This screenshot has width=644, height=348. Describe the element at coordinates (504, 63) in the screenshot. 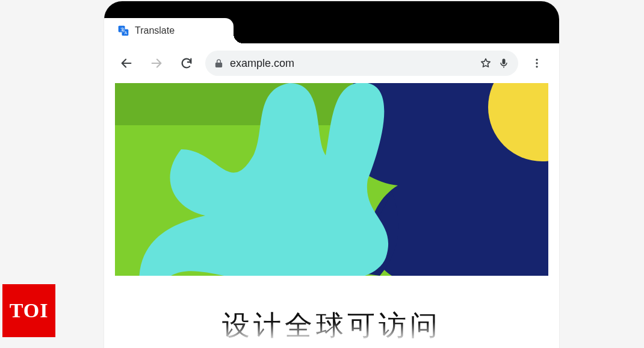

I see `mic-icon` at that location.